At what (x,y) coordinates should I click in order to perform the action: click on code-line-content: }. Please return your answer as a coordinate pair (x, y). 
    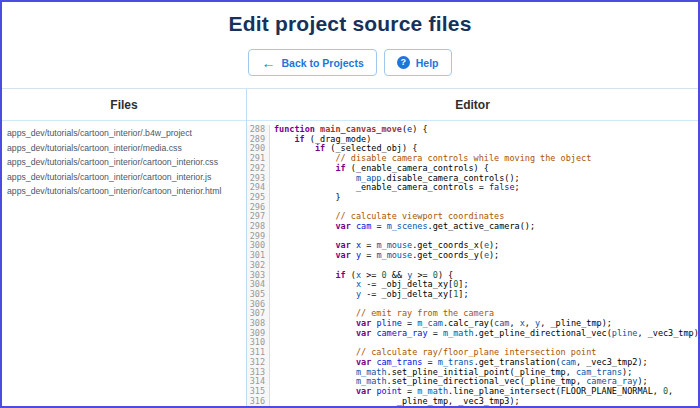
    Looking at the image, I should click on (306, 198).